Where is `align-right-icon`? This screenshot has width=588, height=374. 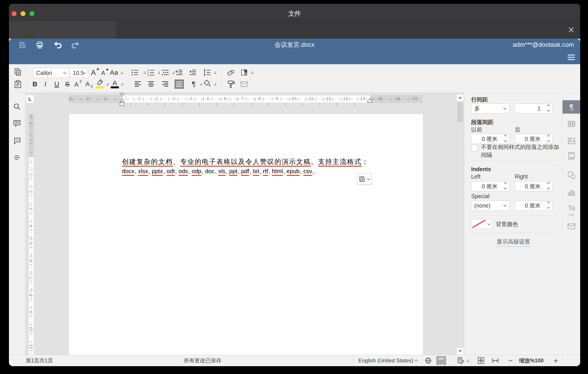 align-right-icon is located at coordinates (165, 84).